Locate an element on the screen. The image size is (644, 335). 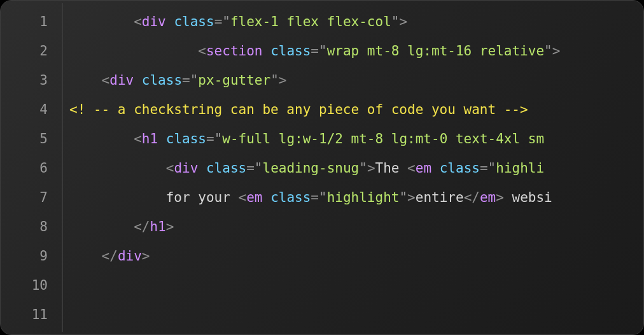
token-str: flex-1 flex flex-col is located at coordinates (311, 22).